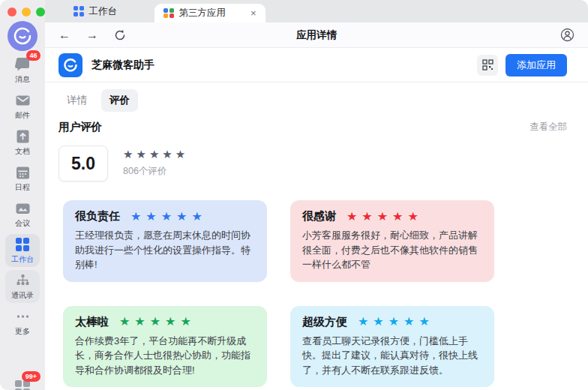 This screenshot has height=390, width=588. Describe the element at coordinates (26, 8) in the screenshot. I see `traffic-lights` at that location.